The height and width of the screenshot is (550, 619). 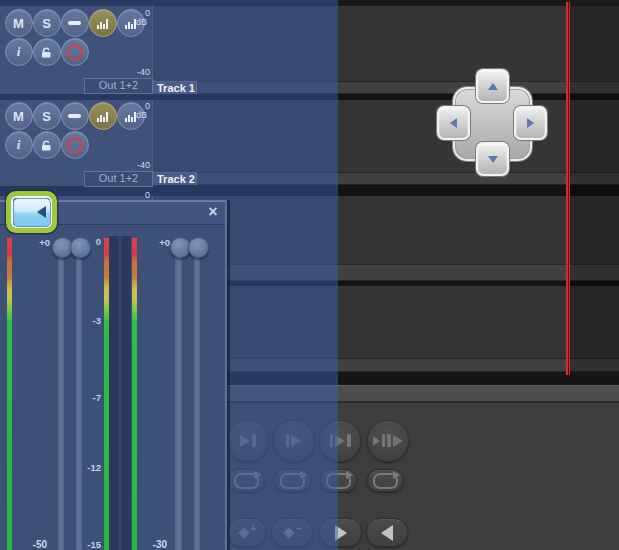 I want to click on close-button: ×, so click(x=213, y=212).